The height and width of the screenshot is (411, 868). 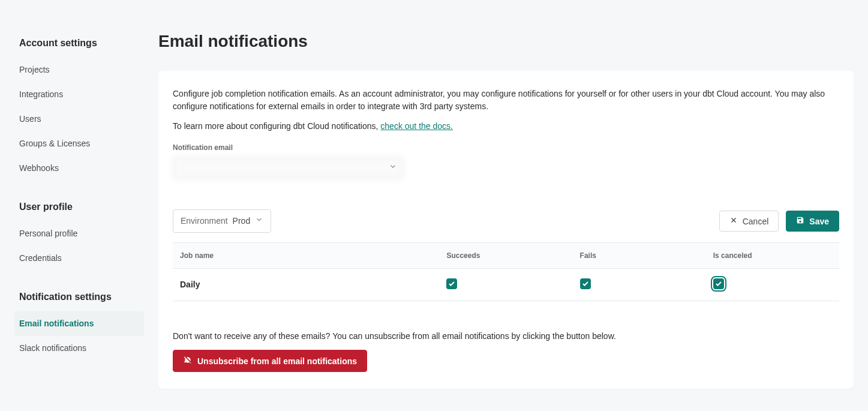 I want to click on cancel-label: Cancel, so click(x=756, y=221).